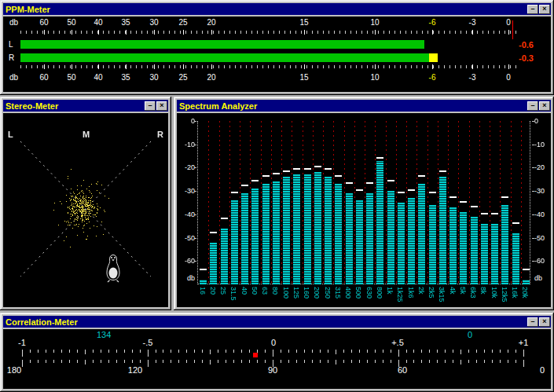  Describe the element at coordinates (364, 105) in the screenshot. I see `titlebar-spectrum: Spectrum Analyzer – ×` at that location.